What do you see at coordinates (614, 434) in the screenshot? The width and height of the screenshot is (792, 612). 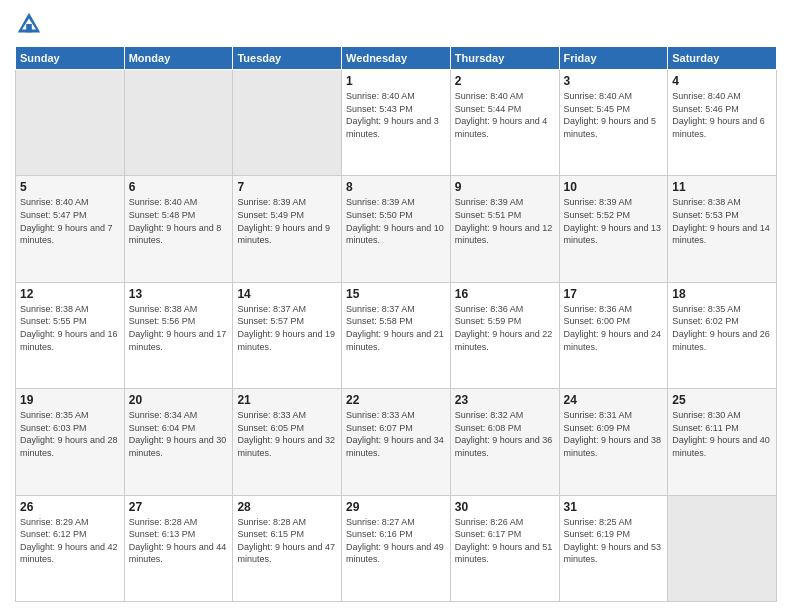 I see `day-info: Sunrise: 8:31 AM Sunset: 6:09 PM Dayligh…` at bounding box center [614, 434].